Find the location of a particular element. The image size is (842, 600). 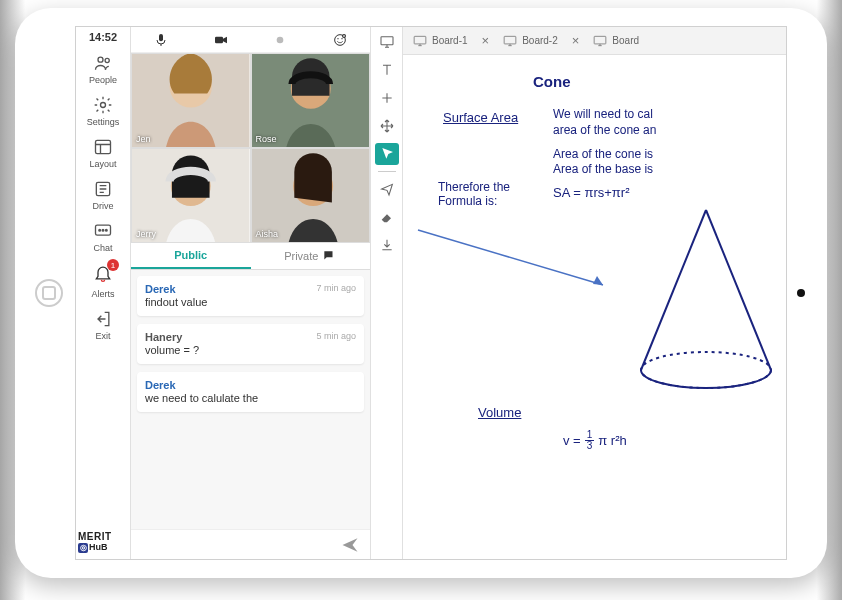

tool-move is located at coordinates (387, 126).